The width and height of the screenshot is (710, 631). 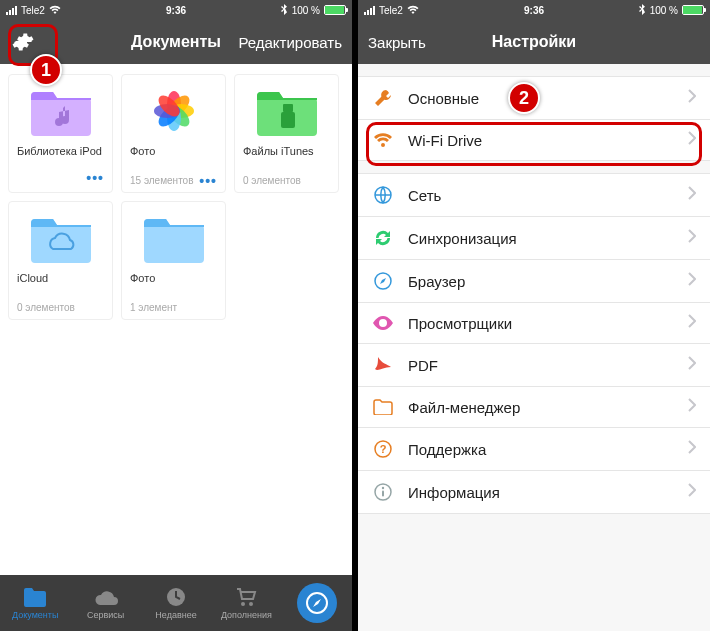 I want to click on help-icon: ?, so click(x=383, y=449).